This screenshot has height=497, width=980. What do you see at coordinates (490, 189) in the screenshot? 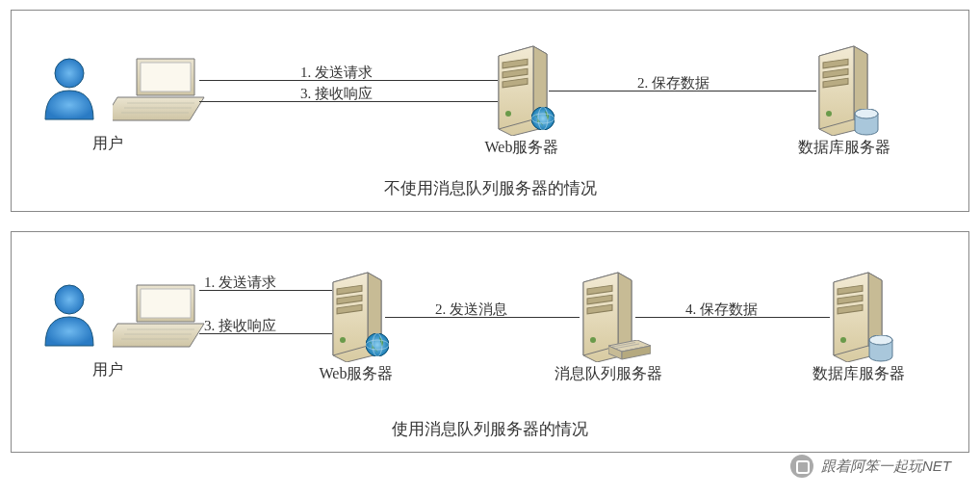
I see `panel1-caption: 不使用消息队列服务器的情况` at bounding box center [490, 189].